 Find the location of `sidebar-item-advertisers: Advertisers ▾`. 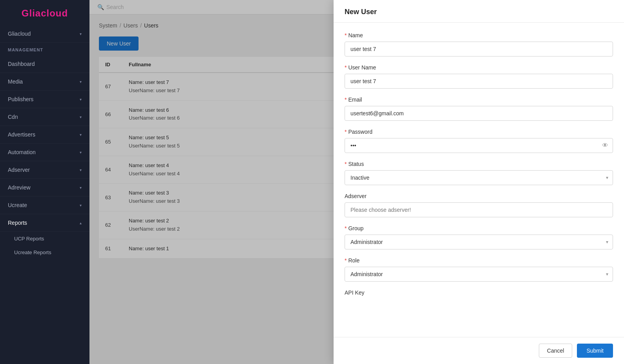

sidebar-item-advertisers: Advertisers ▾ is located at coordinates (45, 135).